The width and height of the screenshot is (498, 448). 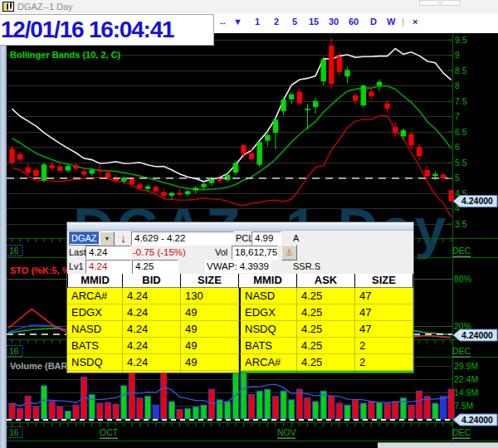 What do you see at coordinates (466, 379) in the screenshot?
I see `volume-tick-label: 22.4M` at bounding box center [466, 379].